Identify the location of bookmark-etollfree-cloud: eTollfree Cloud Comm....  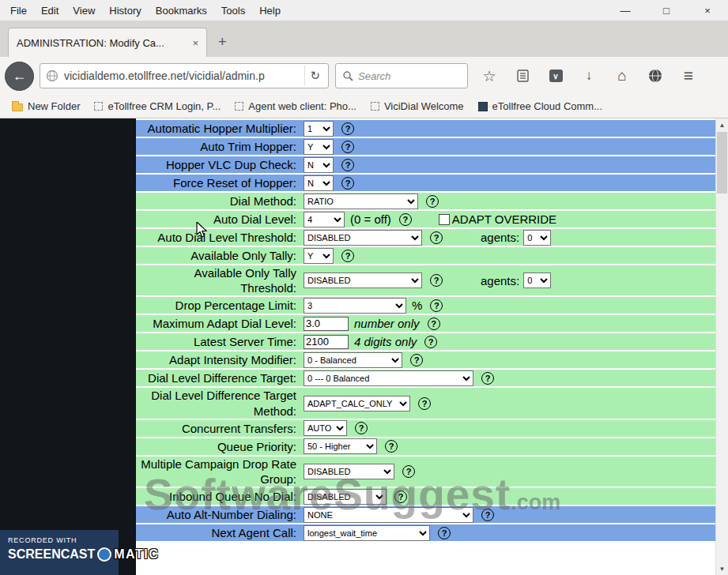
(541, 106).